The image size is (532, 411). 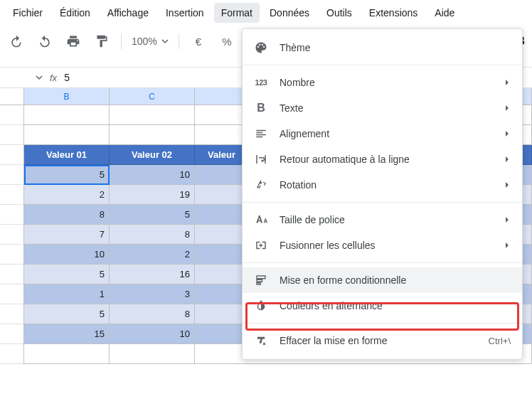 I want to click on menu-label: Retour automatique à la ligne, so click(x=385, y=159).